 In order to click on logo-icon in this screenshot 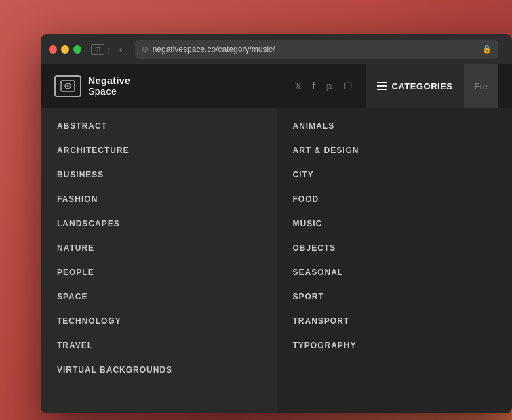, I will do `click(68, 86)`.